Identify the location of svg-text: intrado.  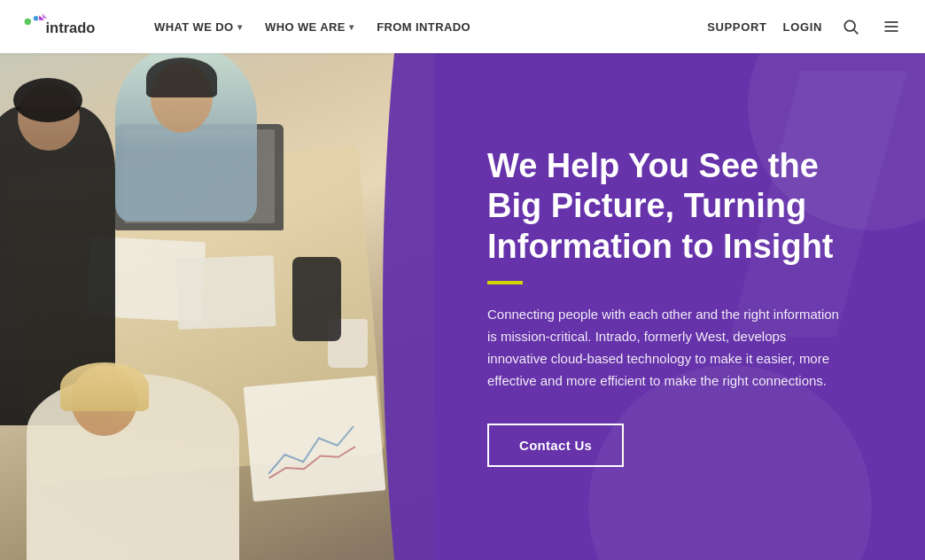
(71, 27).